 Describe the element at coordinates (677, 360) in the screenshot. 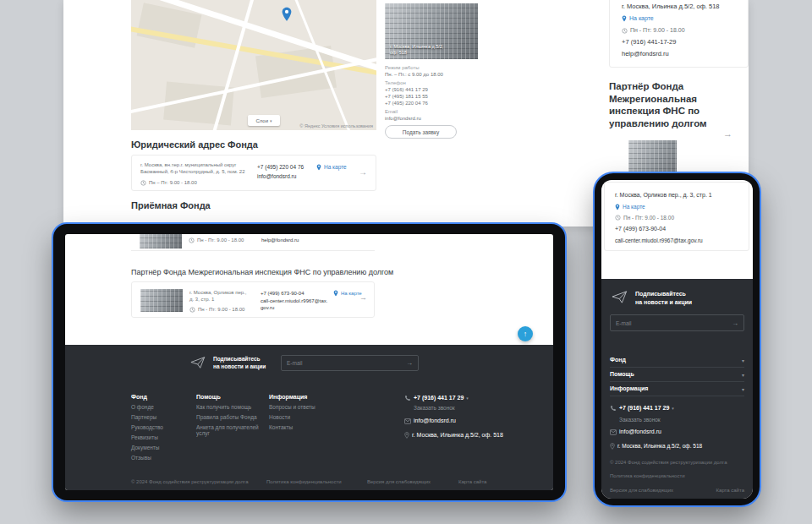

I see `accordion-fond: Фонд` at that location.